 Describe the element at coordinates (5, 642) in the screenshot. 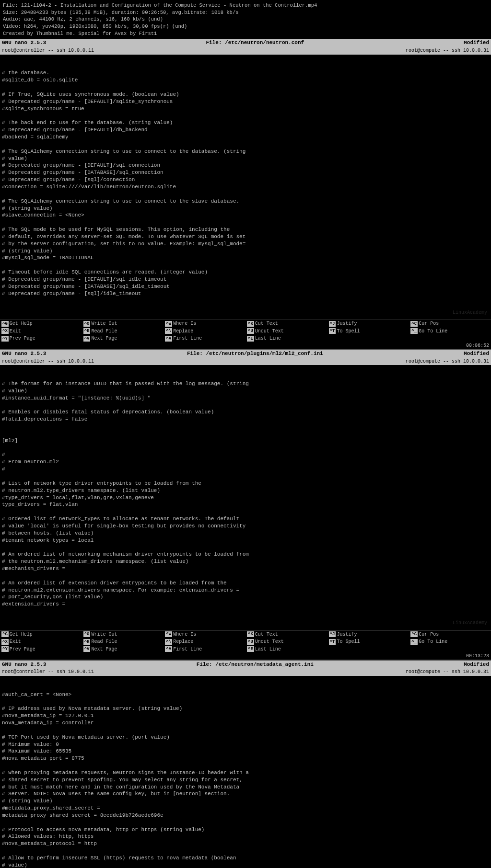

I see `shortcut-key-6: ^X` at that location.